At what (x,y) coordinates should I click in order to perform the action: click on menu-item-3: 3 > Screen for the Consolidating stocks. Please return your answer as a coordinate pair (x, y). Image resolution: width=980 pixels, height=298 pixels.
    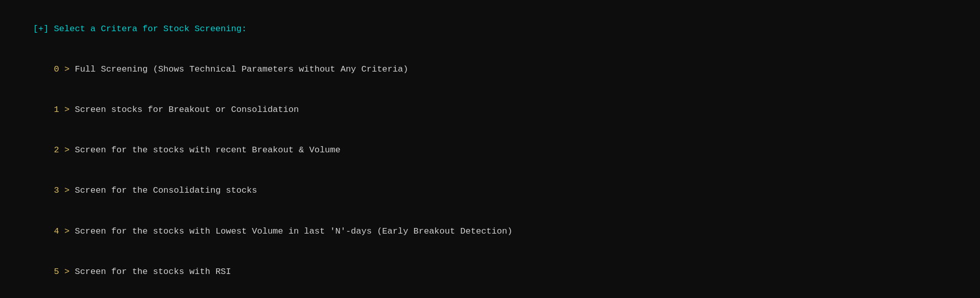
    Looking at the image, I should click on (490, 191).